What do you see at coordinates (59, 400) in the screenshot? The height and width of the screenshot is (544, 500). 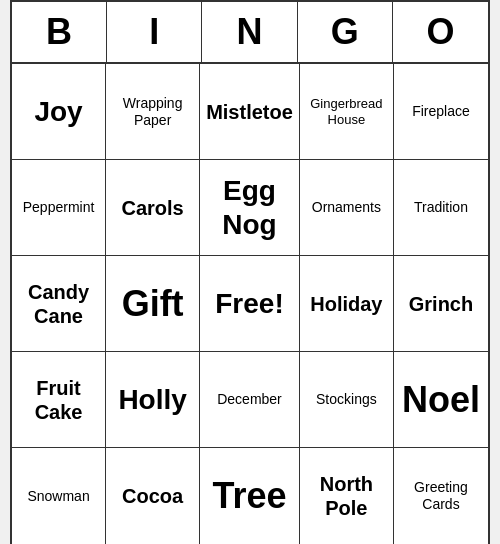 I see `cell-15: Fruit Cake` at bounding box center [59, 400].